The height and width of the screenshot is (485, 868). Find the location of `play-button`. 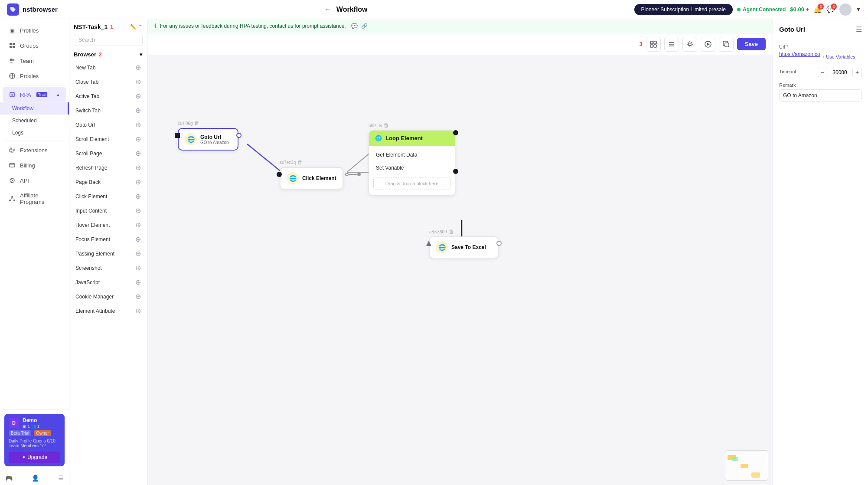

play-button is located at coordinates (708, 44).